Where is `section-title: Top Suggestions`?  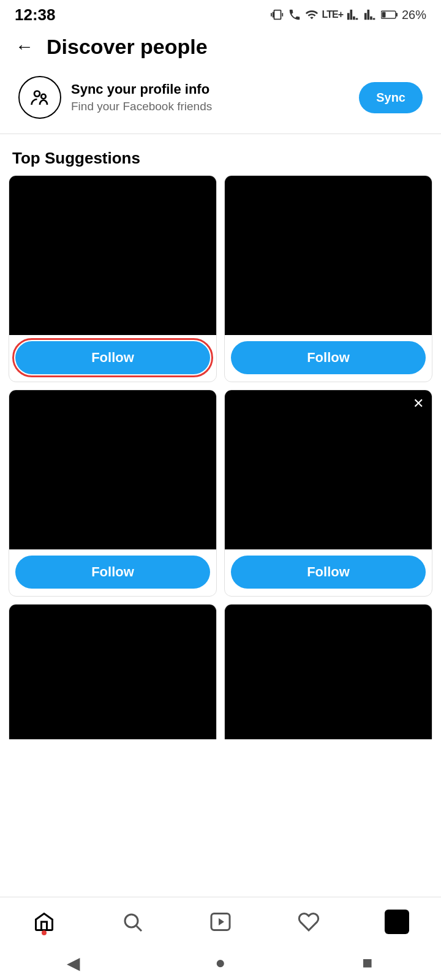 section-title: Top Suggestions is located at coordinates (221, 157).